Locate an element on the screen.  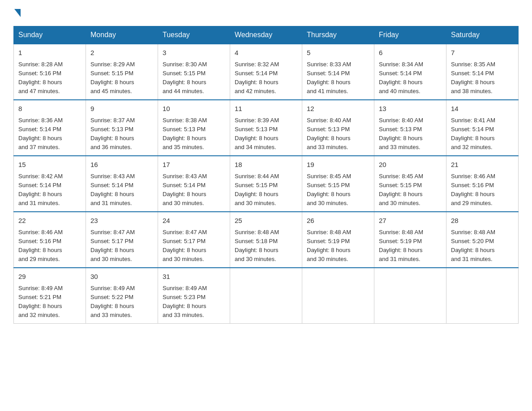
day-number: 19 is located at coordinates (338, 165).